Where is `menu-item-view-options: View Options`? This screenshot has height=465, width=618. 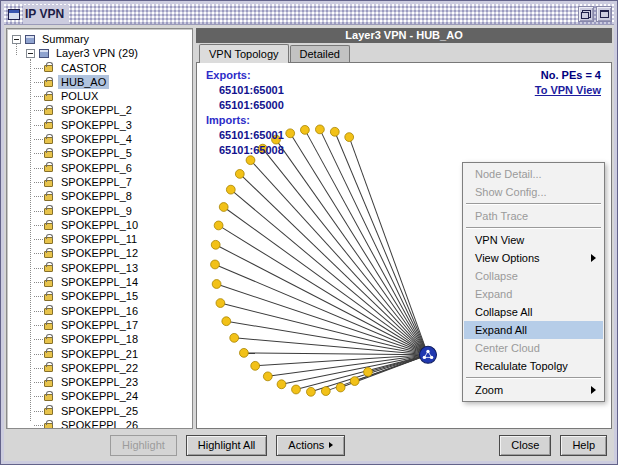
menu-item-view-options: View Options is located at coordinates (534, 258).